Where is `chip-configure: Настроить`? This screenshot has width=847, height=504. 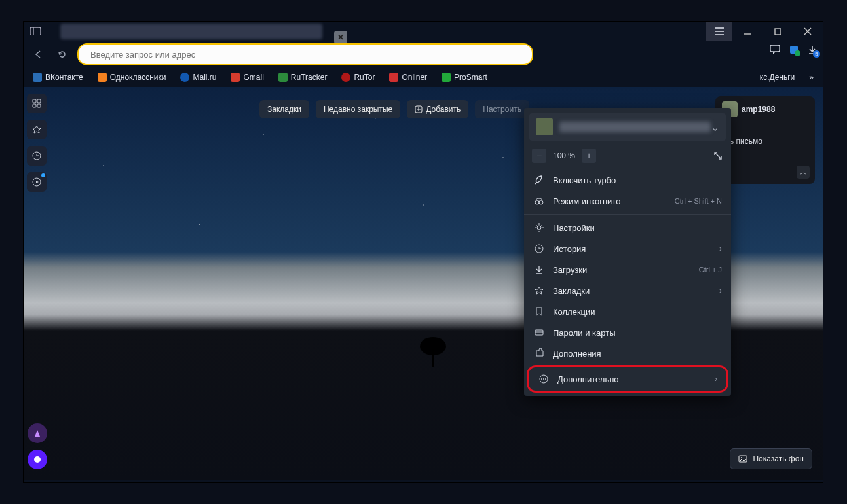 chip-configure: Настроить is located at coordinates (502, 109).